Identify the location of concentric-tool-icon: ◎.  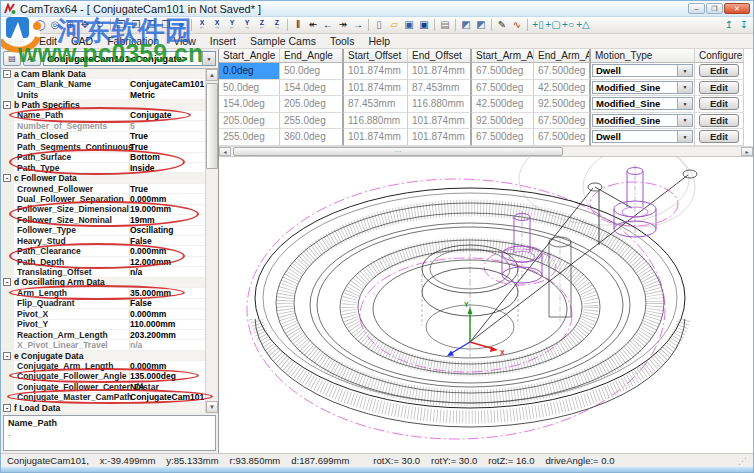
(55, 25).